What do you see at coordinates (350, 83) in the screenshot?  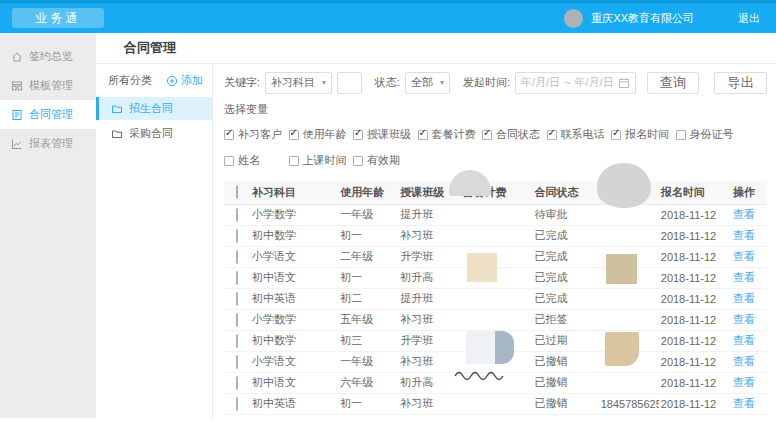 I see `keyword-input` at bounding box center [350, 83].